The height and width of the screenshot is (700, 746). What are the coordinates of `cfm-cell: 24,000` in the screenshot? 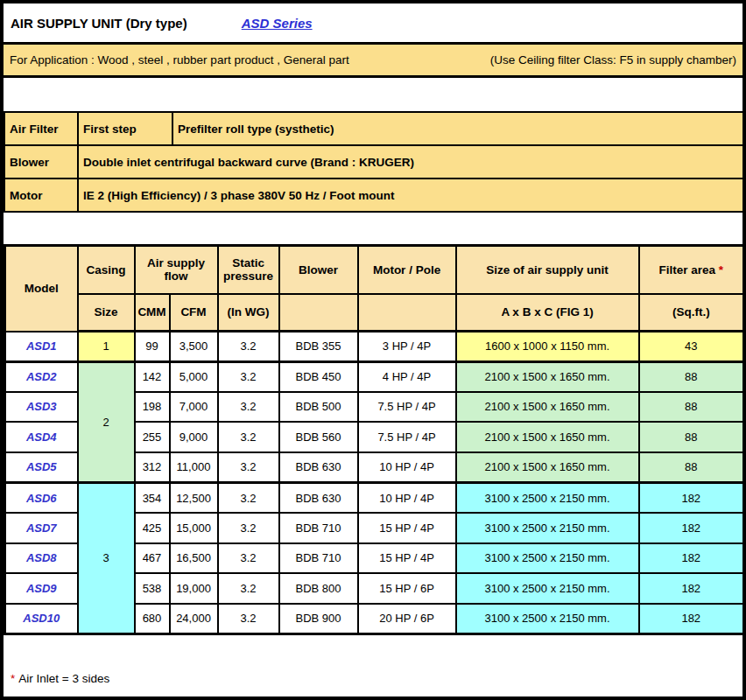 It's located at (194, 620).